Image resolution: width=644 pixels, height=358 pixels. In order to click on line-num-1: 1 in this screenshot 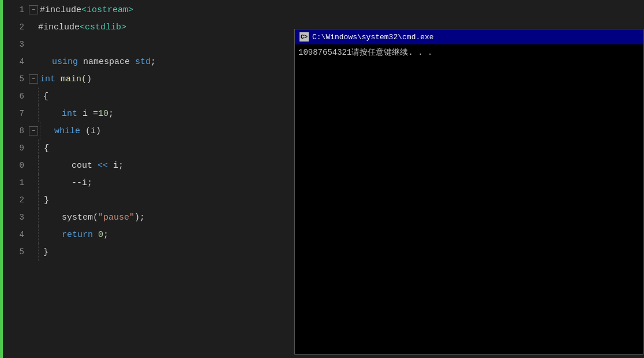, I will do `click(14, 10)`.